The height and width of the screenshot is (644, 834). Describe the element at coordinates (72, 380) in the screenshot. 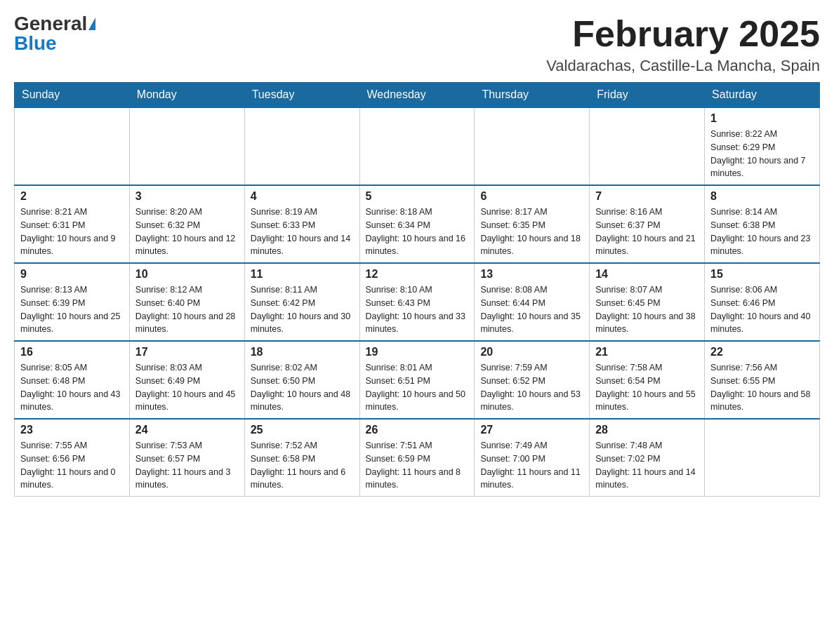

I see `calendar-cell: 16Sunrise: 8:05 AMSunset: 6:48 PMDayligh…` at that location.